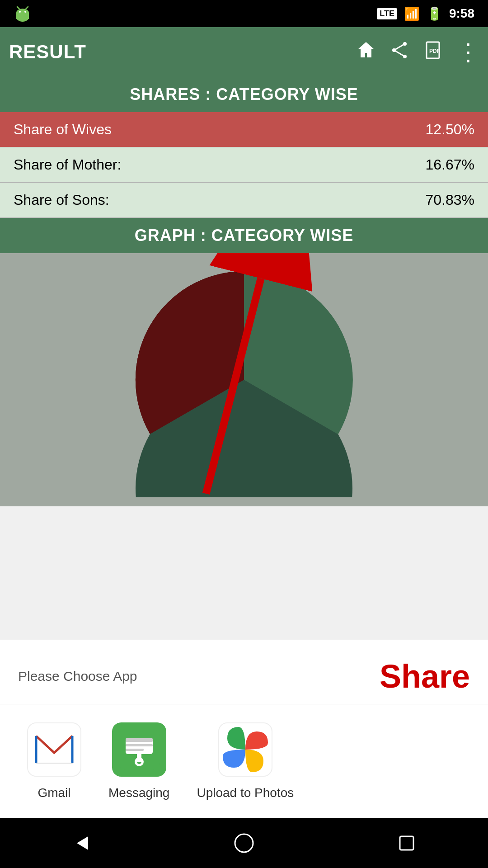  Describe the element at coordinates (244, 94) in the screenshot. I see `category-header: SHARES : CATEGORY WISE` at that location.